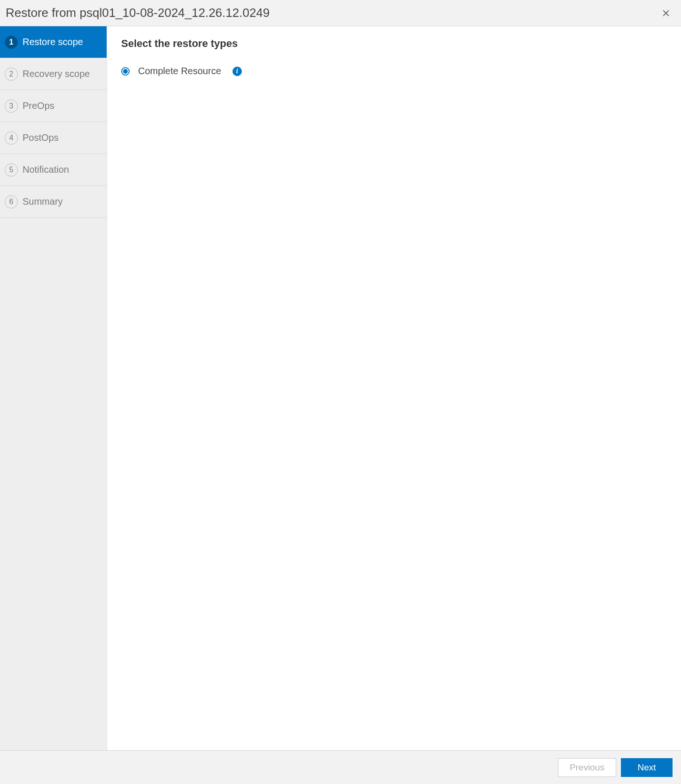 This screenshot has width=681, height=784. I want to click on radio-dot-icon, so click(125, 71).